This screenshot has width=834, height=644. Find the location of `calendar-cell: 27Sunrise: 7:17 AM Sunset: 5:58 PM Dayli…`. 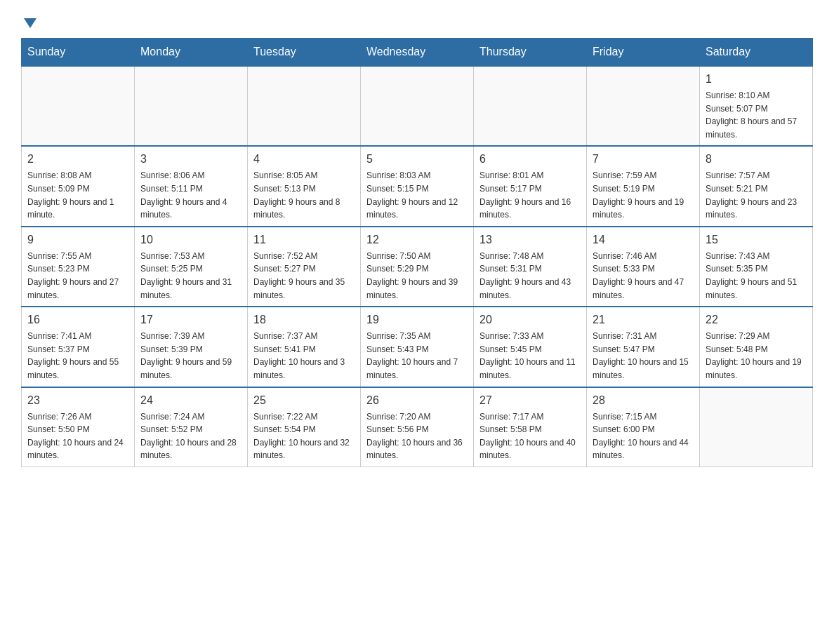

calendar-cell: 27Sunrise: 7:17 AM Sunset: 5:58 PM Dayli… is located at coordinates (531, 427).